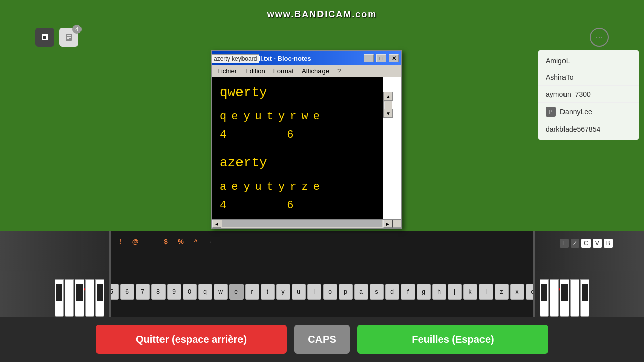  Describe the element at coordinates (589, 95) in the screenshot. I see `users-sidebar: AmigoL AshiraTo aymoun_7300 P DannyLee d…` at that location.